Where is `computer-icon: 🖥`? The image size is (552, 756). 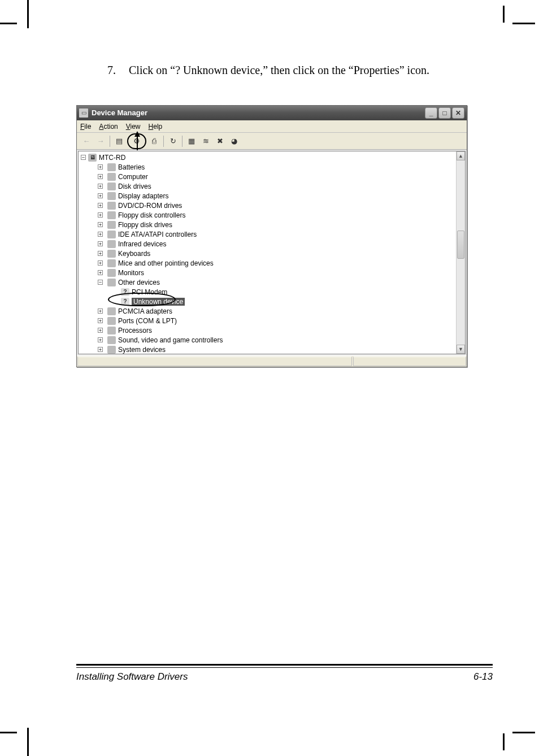 computer-icon: 🖥 is located at coordinates (93, 158).